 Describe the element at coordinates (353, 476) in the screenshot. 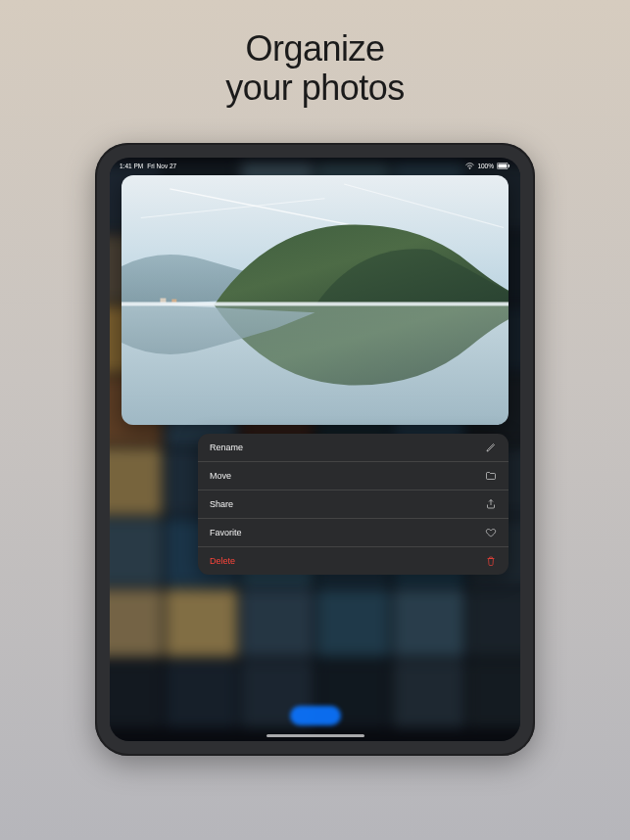

I see `menu-item-move: Move` at that location.